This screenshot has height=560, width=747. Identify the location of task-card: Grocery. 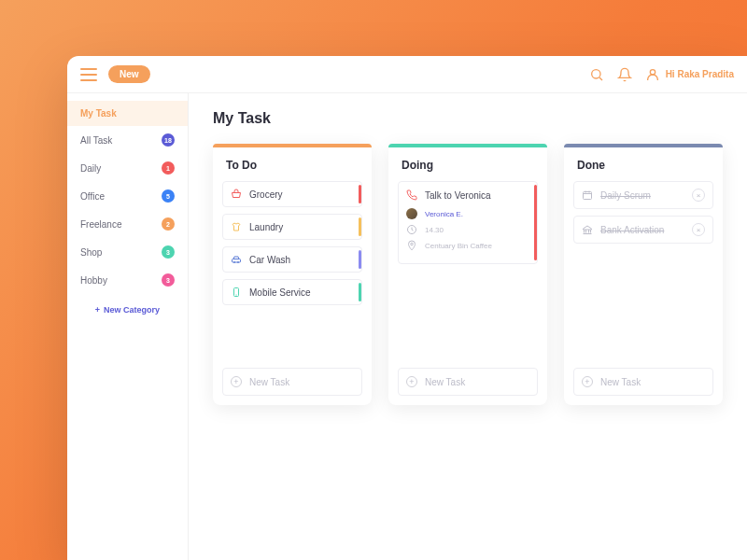
(292, 194).